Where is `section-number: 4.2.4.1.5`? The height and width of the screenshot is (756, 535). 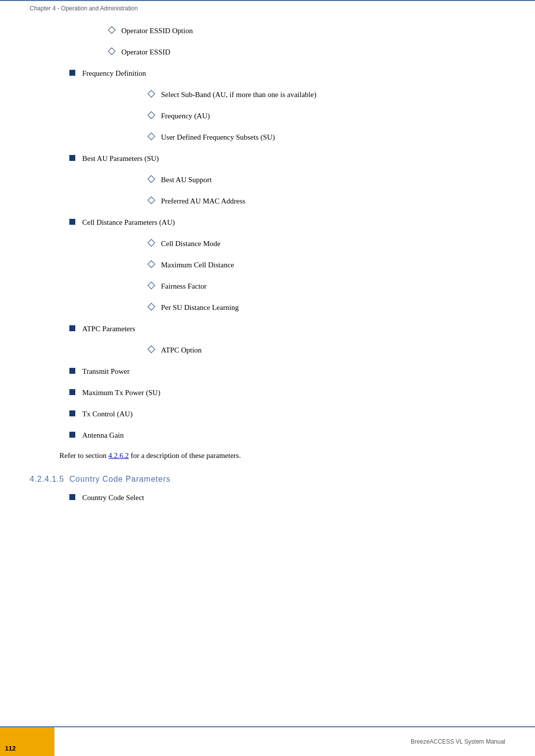 section-number: 4.2.4.1.5 is located at coordinates (47, 479).